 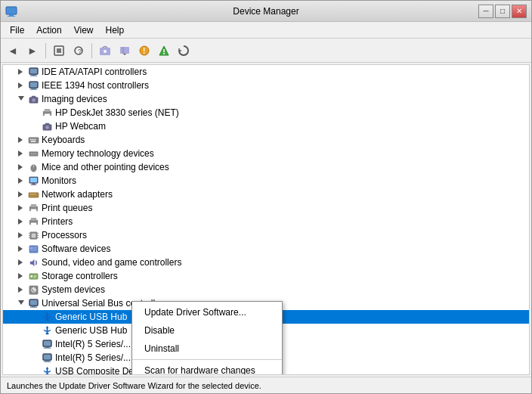 I want to click on item-label: Network adapters, so click(x=77, y=194).